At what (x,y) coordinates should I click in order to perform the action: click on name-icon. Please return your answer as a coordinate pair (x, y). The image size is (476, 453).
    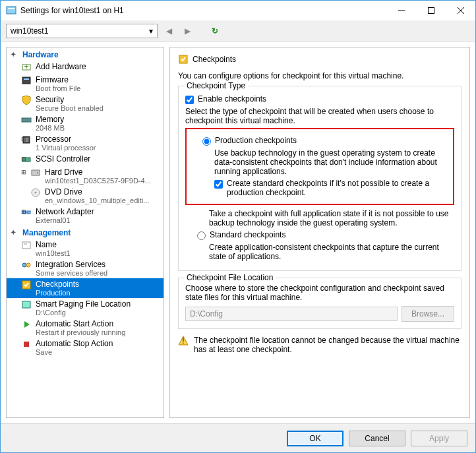
    Looking at the image, I should click on (26, 245).